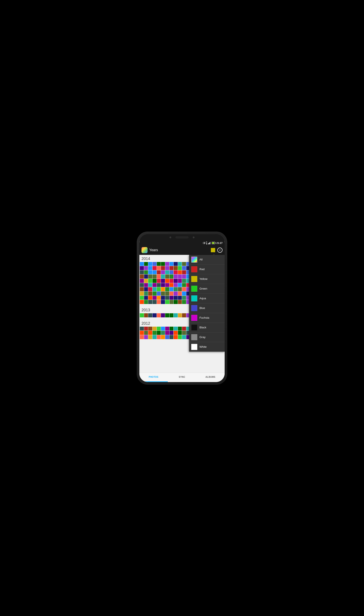 The image size is (364, 616). Describe the element at coordinates (207, 308) in the screenshot. I see `color-item-blue: Blue` at that location.